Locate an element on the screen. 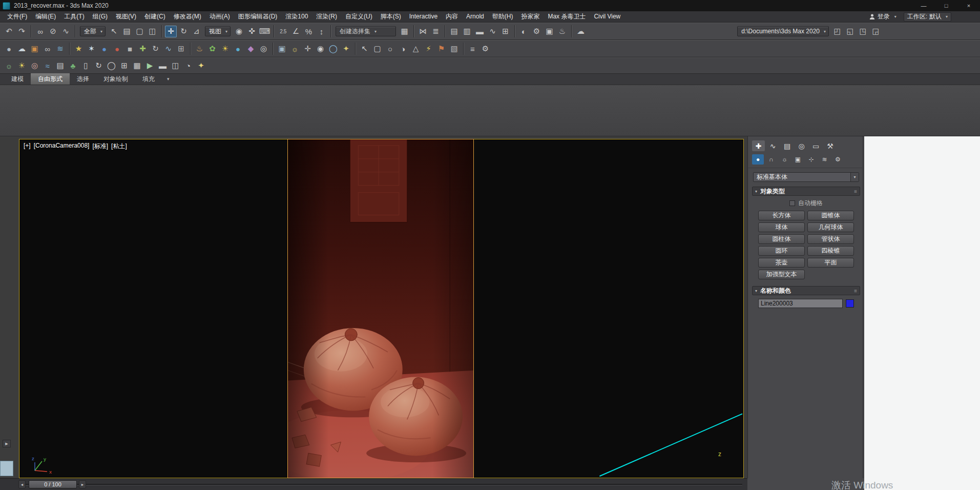 The image size is (980, 490). systems-category-icon: ⚙ is located at coordinates (838, 159).